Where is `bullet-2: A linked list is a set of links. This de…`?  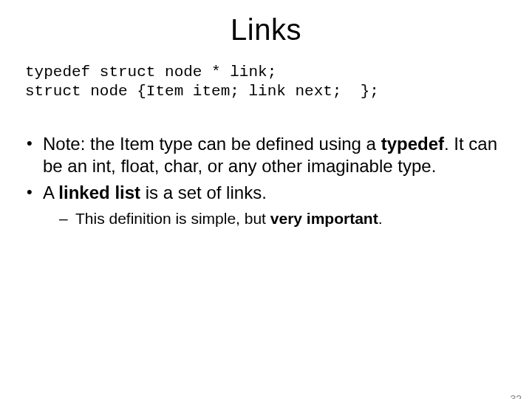 bullet-2: A linked list is a set of links. This de… is located at coordinates (264, 205).